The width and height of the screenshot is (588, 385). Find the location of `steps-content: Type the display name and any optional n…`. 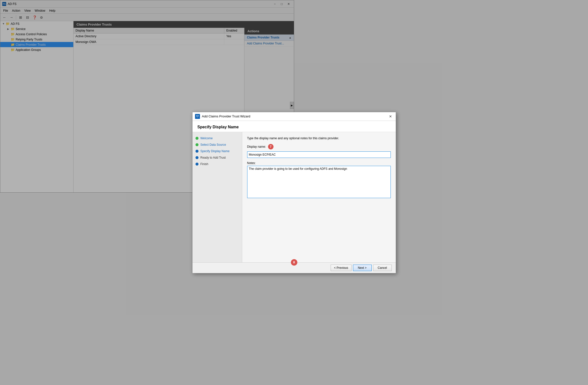

steps-content: Type the display name and any optional n… is located at coordinates (268, 162).